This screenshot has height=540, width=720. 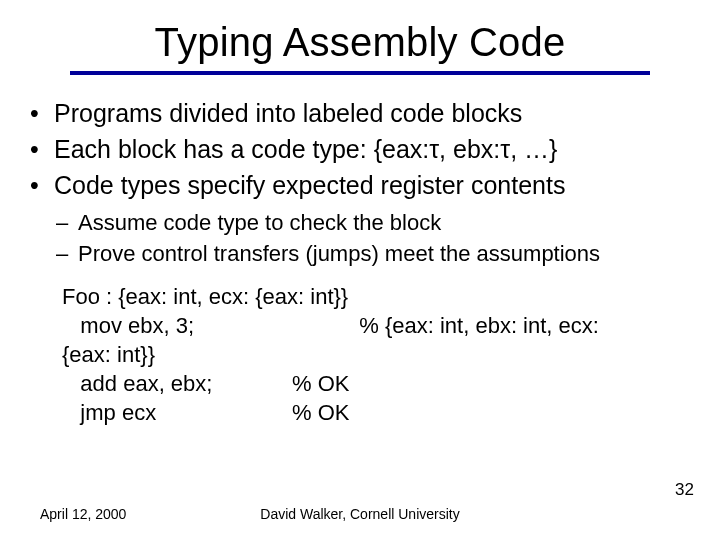 I want to click on bullet-3: Code types specify expected register con…, so click(x=374, y=186).